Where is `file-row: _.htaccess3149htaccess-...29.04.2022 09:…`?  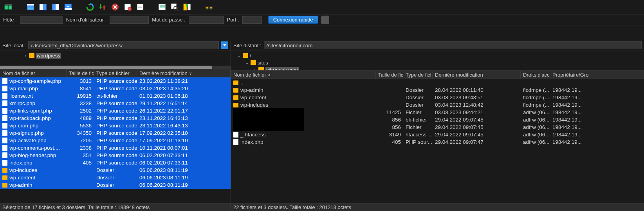 file-row: _.htaccess3149htaccess-...29.04.2022 09:… is located at coordinates (438, 134).